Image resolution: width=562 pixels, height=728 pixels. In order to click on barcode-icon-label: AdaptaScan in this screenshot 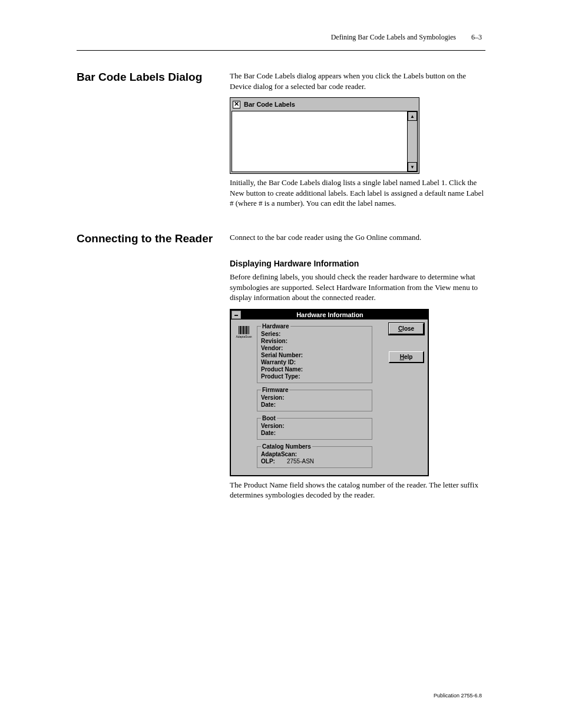, I will do `click(244, 337)`.